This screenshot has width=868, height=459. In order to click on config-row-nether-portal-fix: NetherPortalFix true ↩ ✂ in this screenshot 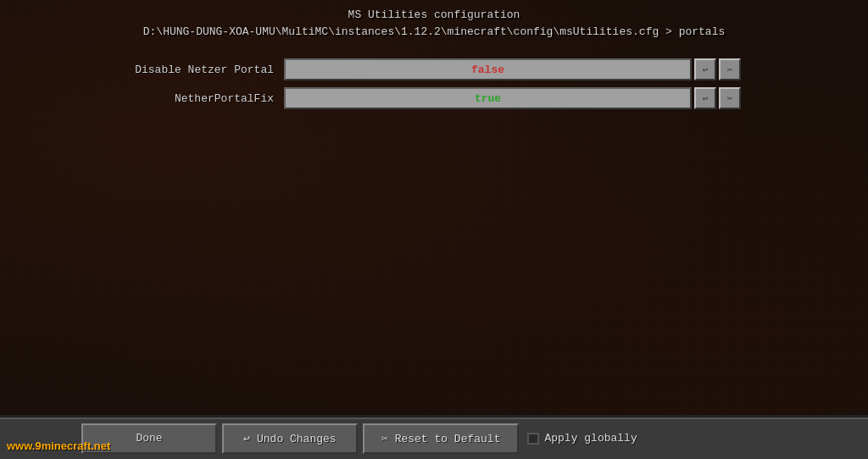, I will do `click(434, 98)`.